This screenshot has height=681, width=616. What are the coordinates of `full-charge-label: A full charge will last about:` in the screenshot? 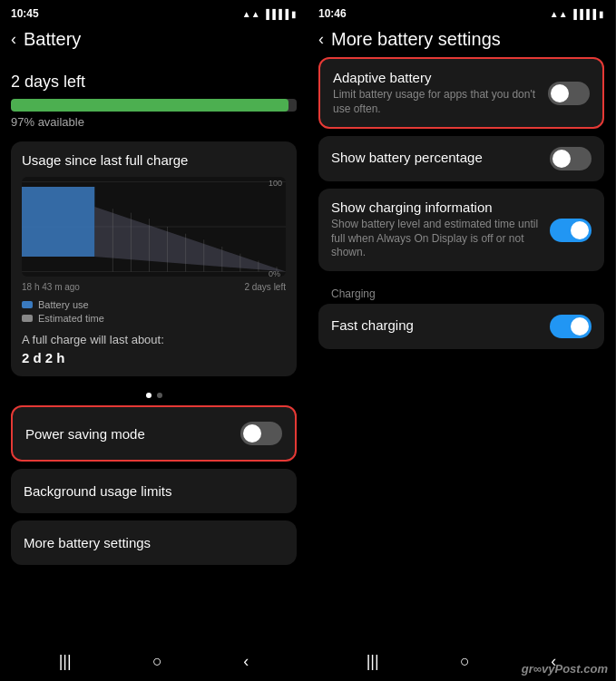 It's located at (154, 339).